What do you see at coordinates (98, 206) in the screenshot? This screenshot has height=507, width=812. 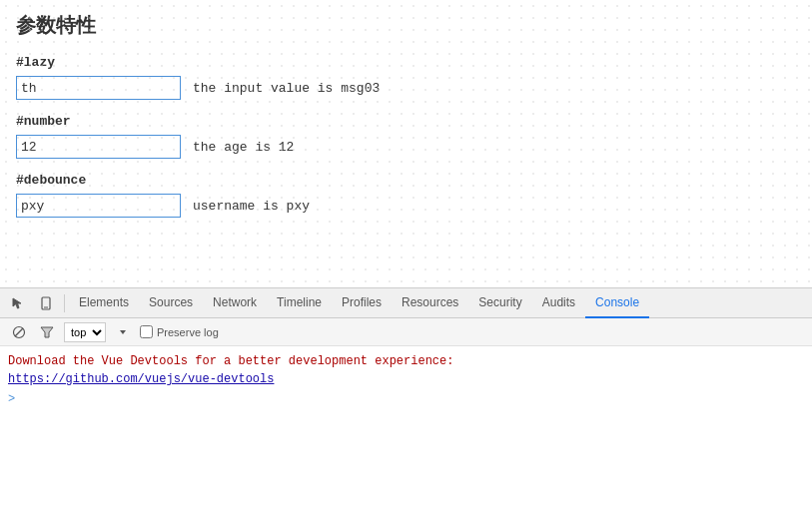 I see `debounce-input` at bounding box center [98, 206].